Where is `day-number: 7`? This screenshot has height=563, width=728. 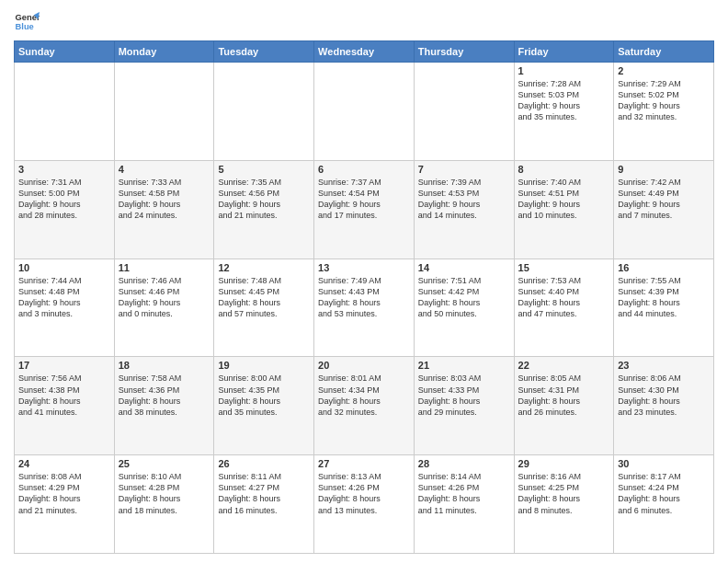 day-number: 7 is located at coordinates (464, 169).